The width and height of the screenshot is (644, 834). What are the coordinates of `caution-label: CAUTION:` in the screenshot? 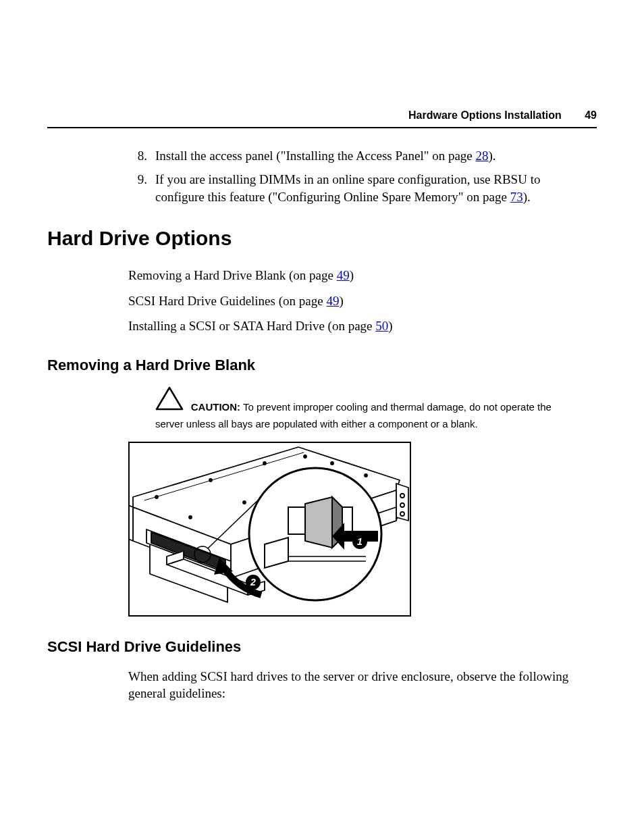 It's located at (216, 407).